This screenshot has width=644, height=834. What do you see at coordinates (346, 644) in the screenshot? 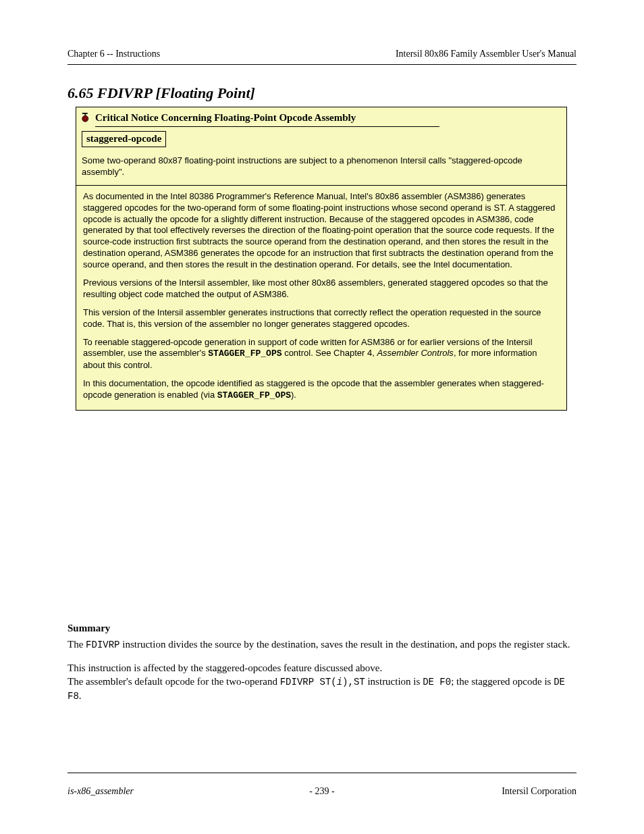
I see `text: instruction divides the source by the de…` at bounding box center [346, 644].